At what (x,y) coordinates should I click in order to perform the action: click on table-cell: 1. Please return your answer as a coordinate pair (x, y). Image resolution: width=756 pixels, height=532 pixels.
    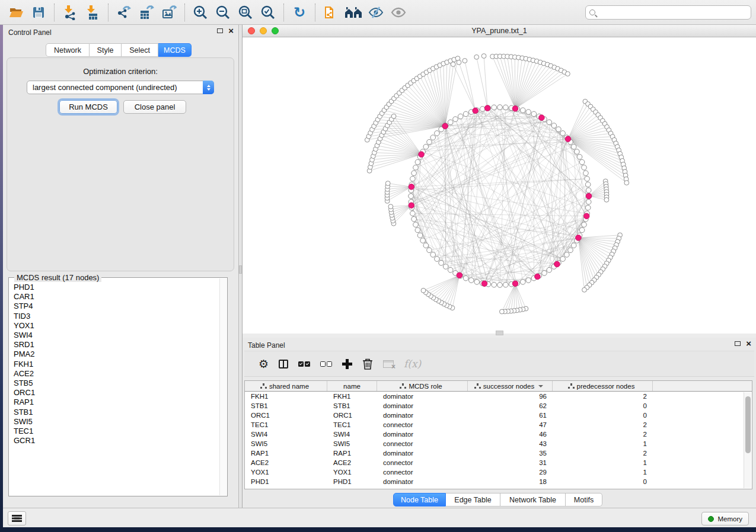
    Looking at the image, I should click on (602, 444).